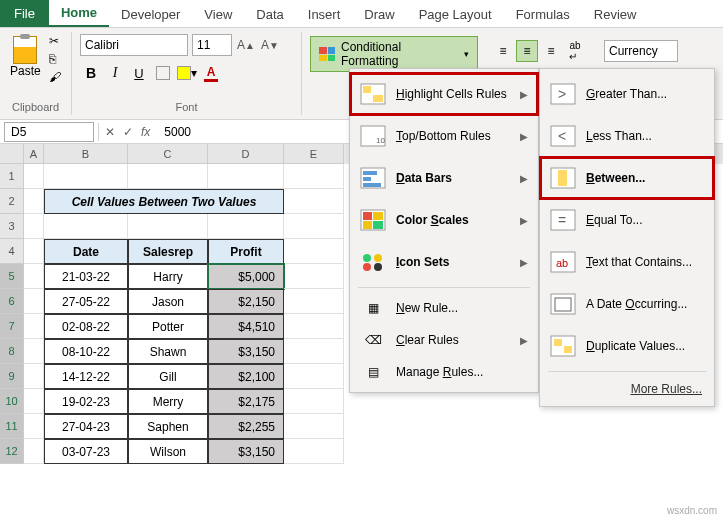 The width and height of the screenshot is (723, 520). Describe the element at coordinates (444, 220) in the screenshot. I see `color-scales-item: Color Scales ▶` at that location.